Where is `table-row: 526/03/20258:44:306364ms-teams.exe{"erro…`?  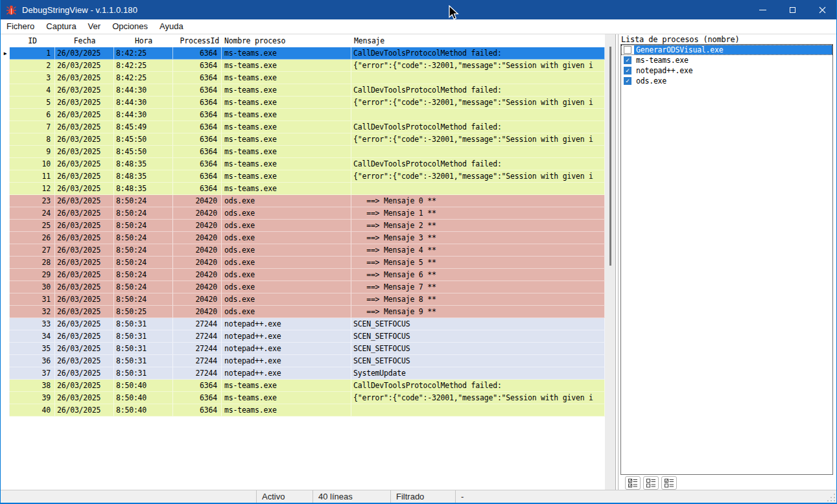 table-row: 526/03/20258:44:306364ms-teams.exe{"erro… is located at coordinates (303, 102).